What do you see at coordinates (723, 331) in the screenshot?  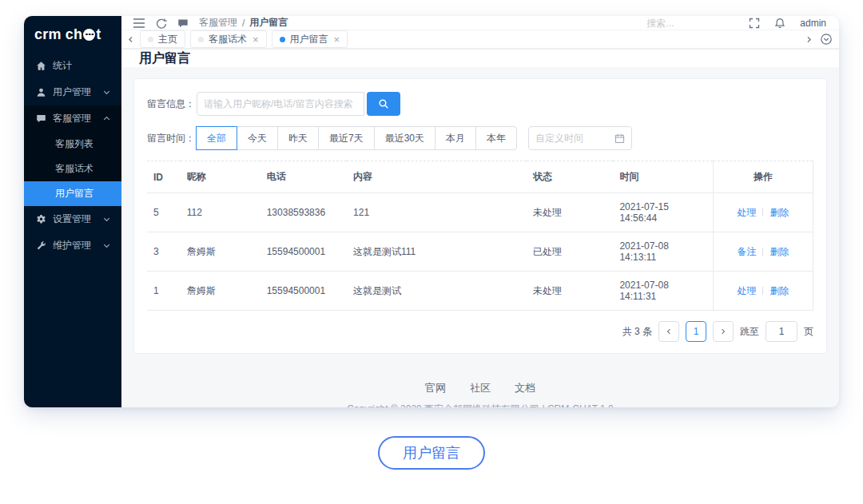 I see `next-page-button` at bounding box center [723, 331].